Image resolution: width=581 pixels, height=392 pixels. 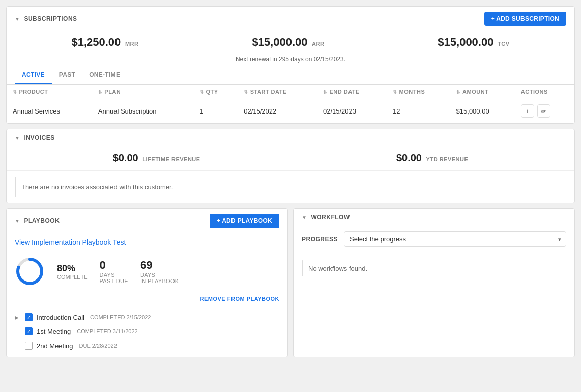 I want to click on renewal-info: Next renewal in 295 days on 02/15/2023., so click(x=290, y=60).